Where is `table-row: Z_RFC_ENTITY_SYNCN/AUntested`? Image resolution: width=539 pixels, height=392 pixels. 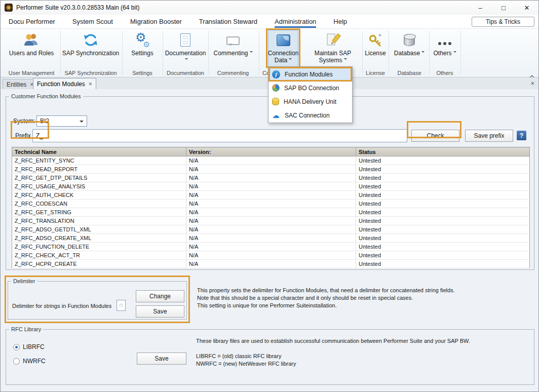 table-row: Z_RFC_ENTITY_SYNCN/AUntested is located at coordinates (271, 161).